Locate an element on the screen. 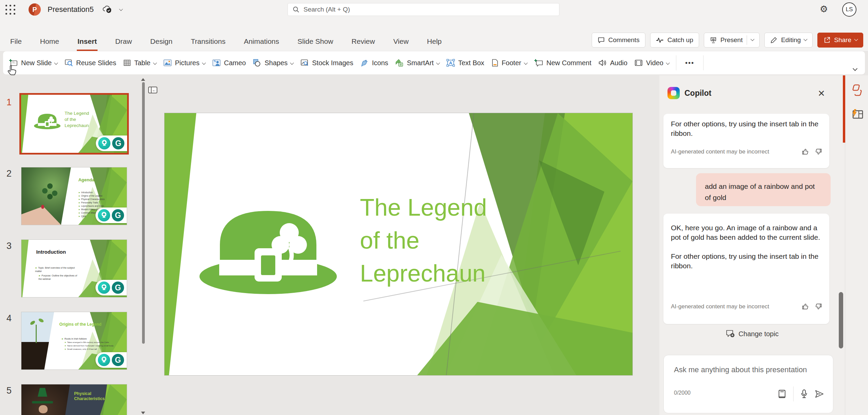 This screenshot has width=868, height=415. slide-thumbnail-3: Introduction ►Topic: Brief overview of t… is located at coordinates (74, 268).